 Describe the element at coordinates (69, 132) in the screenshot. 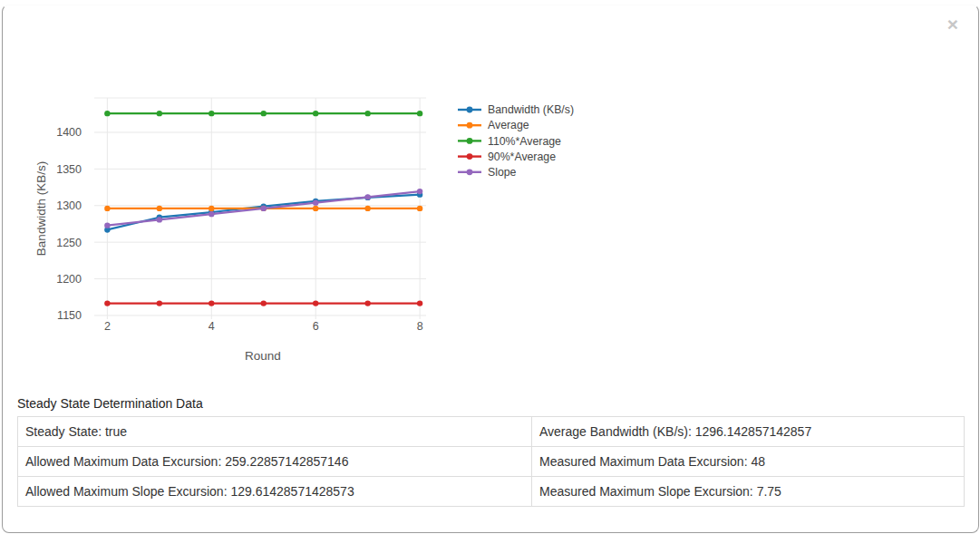

I see `y-tick-label: 1400` at that location.